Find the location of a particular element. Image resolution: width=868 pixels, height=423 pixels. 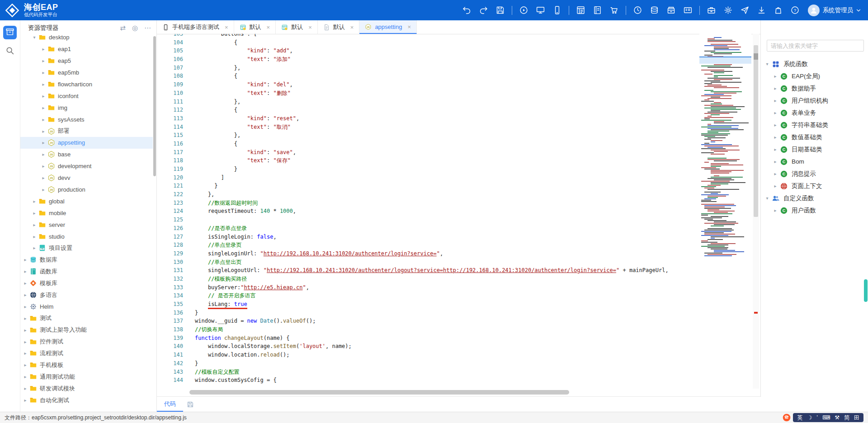

code-line: requestTimeout: 140 * 1000, is located at coordinates (447, 212).